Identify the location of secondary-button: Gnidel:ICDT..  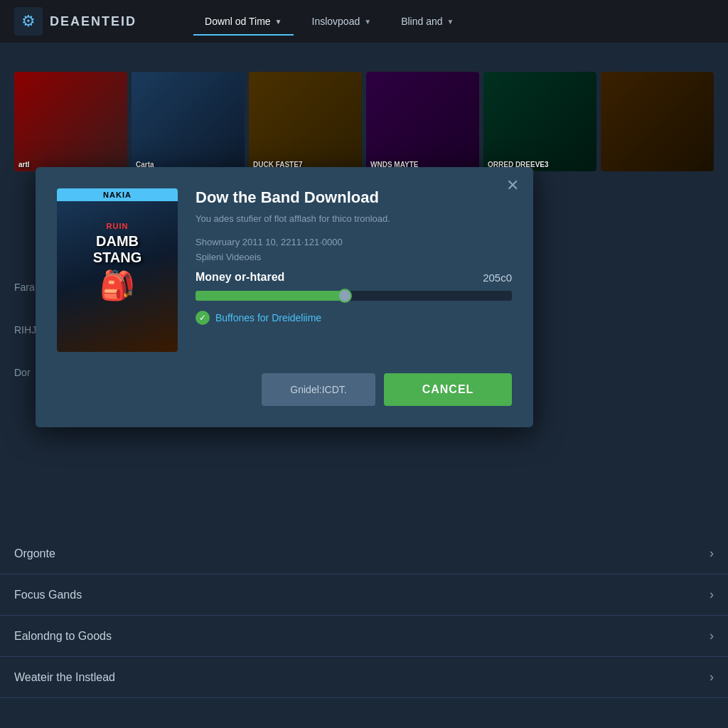
(318, 390).